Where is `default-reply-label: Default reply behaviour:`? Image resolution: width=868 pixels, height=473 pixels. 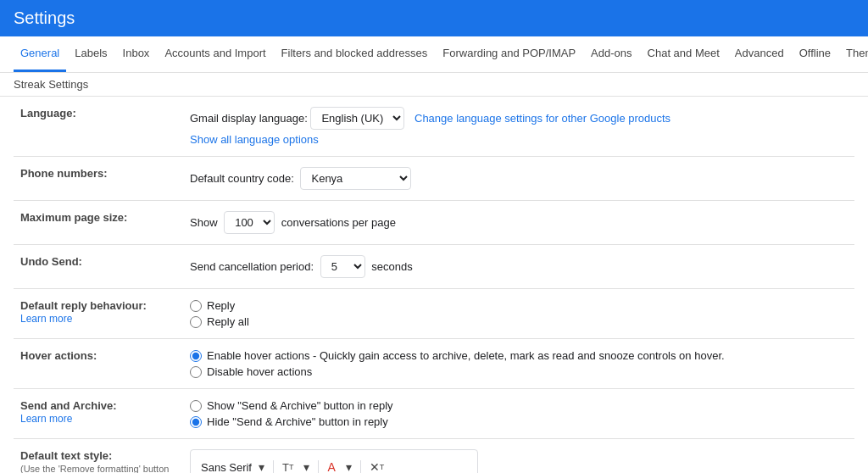 default-reply-label: Default reply behaviour: is located at coordinates (83, 305).